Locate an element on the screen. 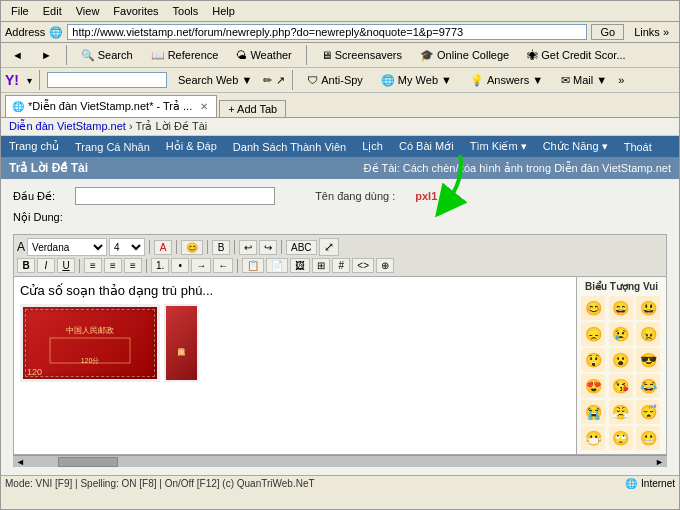 The width and height of the screenshot is (680, 510). forward-button: ► is located at coordinates (46, 55).